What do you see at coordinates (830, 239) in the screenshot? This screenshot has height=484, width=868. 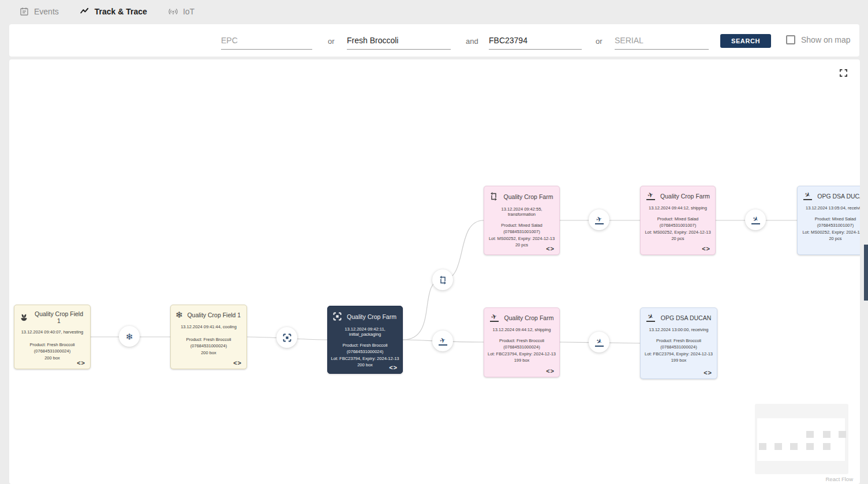 I see `node-detail-line: 20 pcs` at bounding box center [830, 239].